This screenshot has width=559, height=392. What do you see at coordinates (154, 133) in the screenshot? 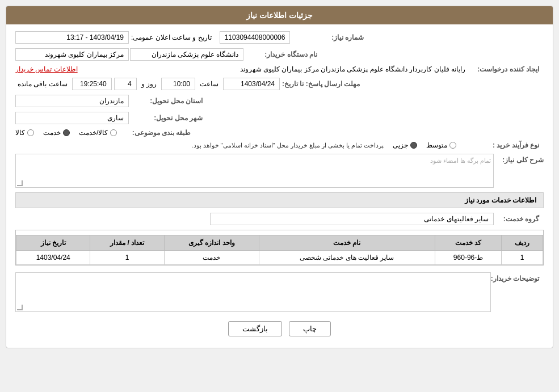
I see `category-label: طبقه بندی موضوعی:` at bounding box center [154, 133].